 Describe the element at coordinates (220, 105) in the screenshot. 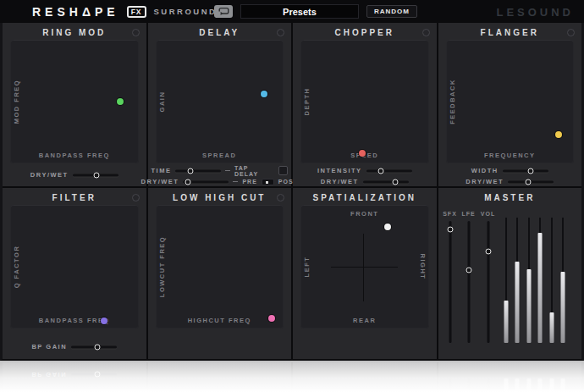

I see `panel-delay: DELAY GAIN SPREAD TIME TAP DE` at that location.